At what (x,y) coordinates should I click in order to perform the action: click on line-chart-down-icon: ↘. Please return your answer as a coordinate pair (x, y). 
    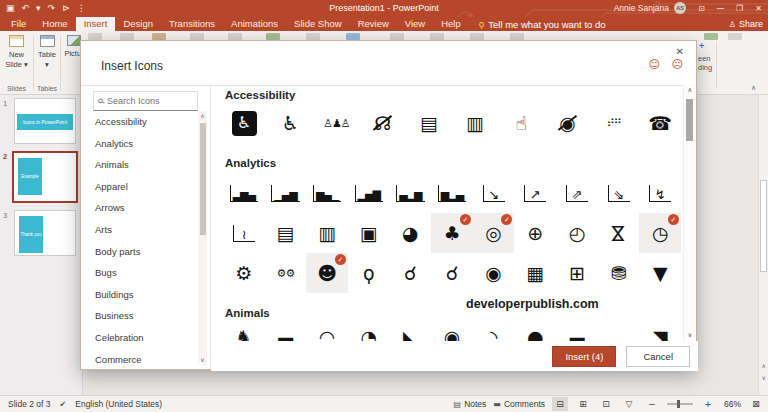
    Looking at the image, I should click on (494, 193).